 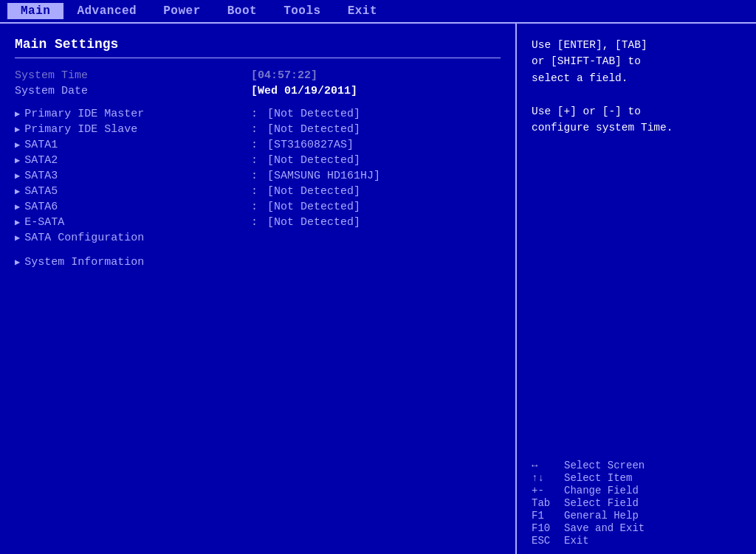 What do you see at coordinates (304, 91) in the screenshot?
I see `system-date-value: [Wed 01/19/2011]` at bounding box center [304, 91].